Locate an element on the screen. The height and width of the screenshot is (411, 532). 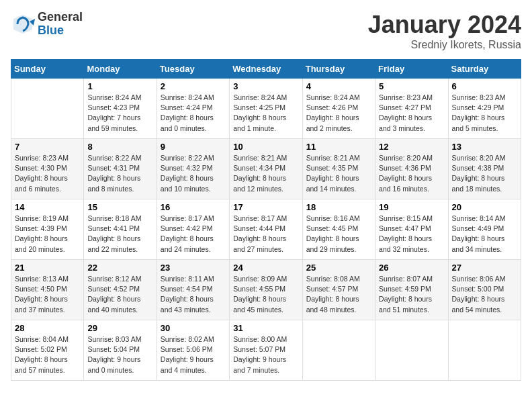
calendar-week-row: 1Sunrise: 8:24 AMSunset: 4:23 PMDaylight… is located at coordinates (266, 109).